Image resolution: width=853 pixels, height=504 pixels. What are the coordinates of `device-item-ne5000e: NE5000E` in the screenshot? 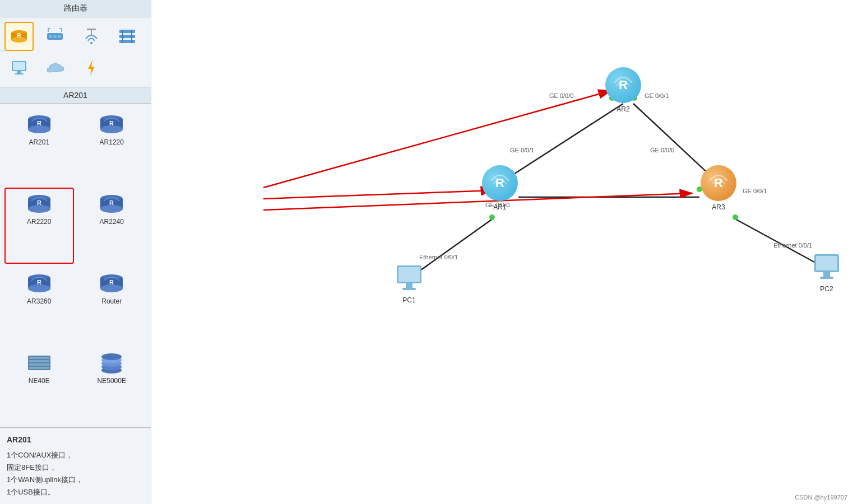 It's located at (112, 385).